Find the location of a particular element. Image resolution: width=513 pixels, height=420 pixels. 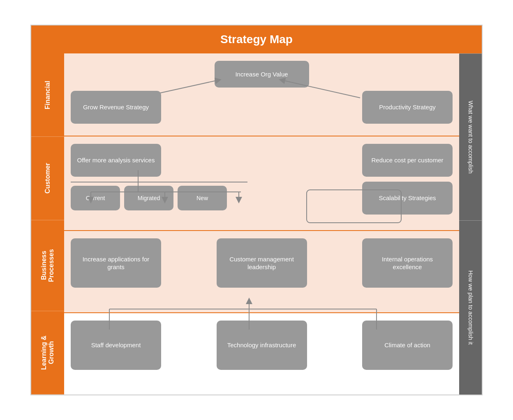

financial-bottom: Grow Revenue Strategy Productivity Strat… is located at coordinates (261, 107).